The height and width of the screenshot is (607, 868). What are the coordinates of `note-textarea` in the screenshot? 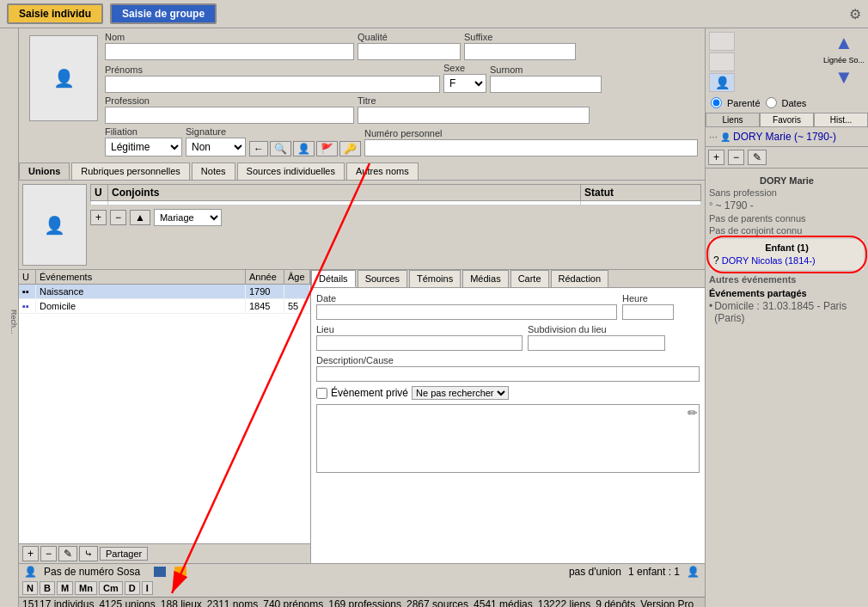 It's located at (508, 438).